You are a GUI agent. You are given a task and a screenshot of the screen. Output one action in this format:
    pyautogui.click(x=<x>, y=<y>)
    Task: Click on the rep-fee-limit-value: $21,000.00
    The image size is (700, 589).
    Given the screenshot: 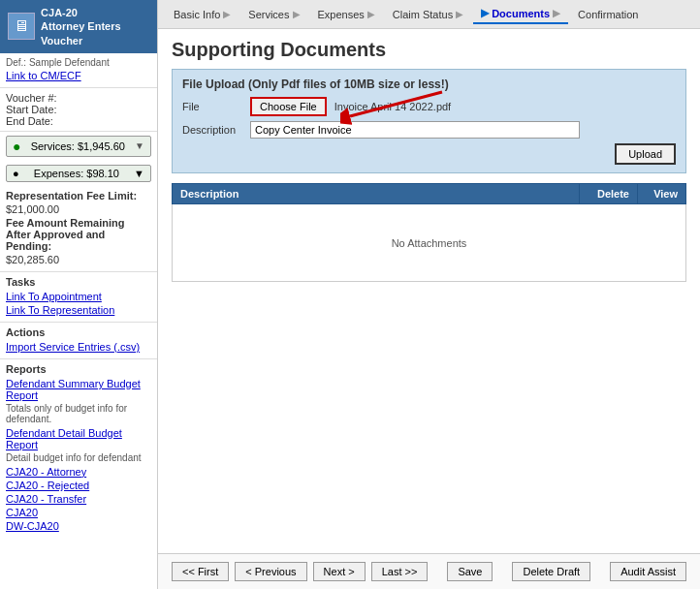 What is the action you would take?
    pyautogui.click(x=79, y=209)
    